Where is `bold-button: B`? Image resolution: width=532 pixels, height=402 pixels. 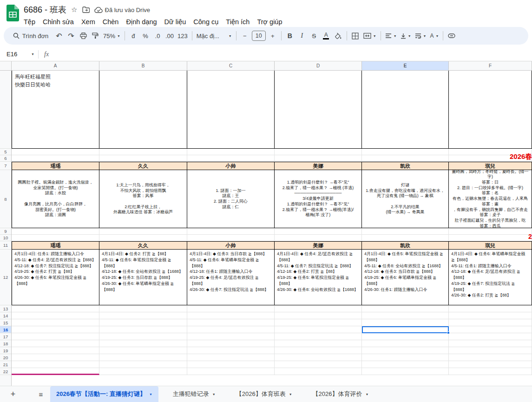 bold-button: B is located at coordinates (290, 36).